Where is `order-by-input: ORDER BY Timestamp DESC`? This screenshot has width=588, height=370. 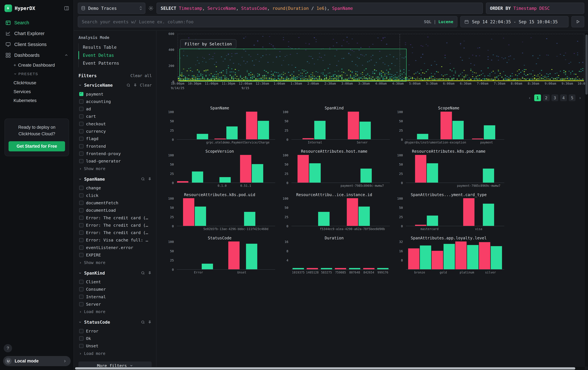
order-by-input: ORDER BY Timestamp DESC is located at coordinates (535, 8).